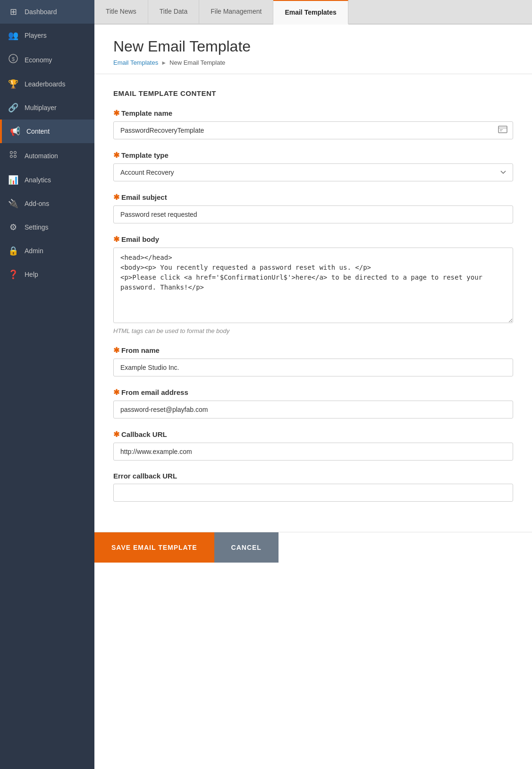 The height and width of the screenshot is (769, 532). I want to click on email-subject-label: ✱ Email subject, so click(313, 197).